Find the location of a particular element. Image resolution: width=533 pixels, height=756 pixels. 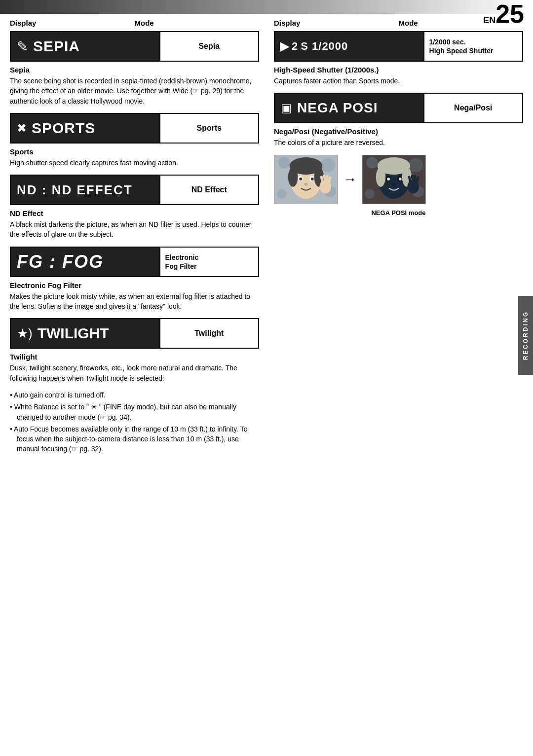

twilight-section-body: Dusk, twilight scenery, fireworks, etc.,… is located at coordinates (134, 373).